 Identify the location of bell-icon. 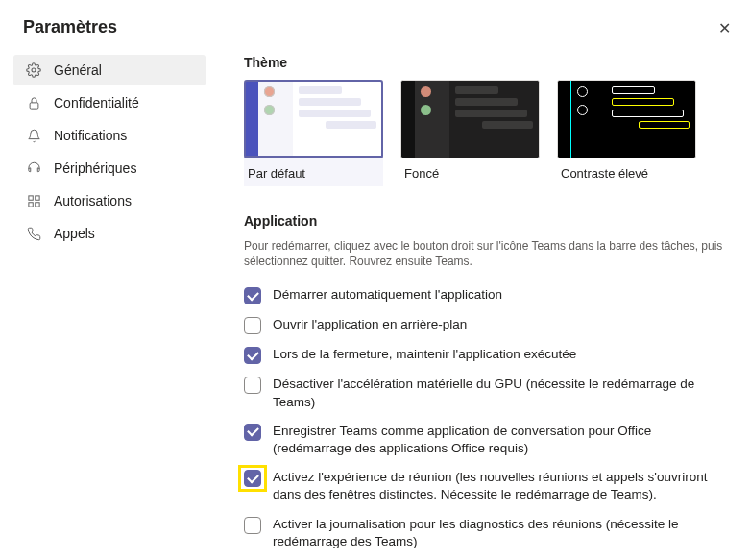
(34, 136).